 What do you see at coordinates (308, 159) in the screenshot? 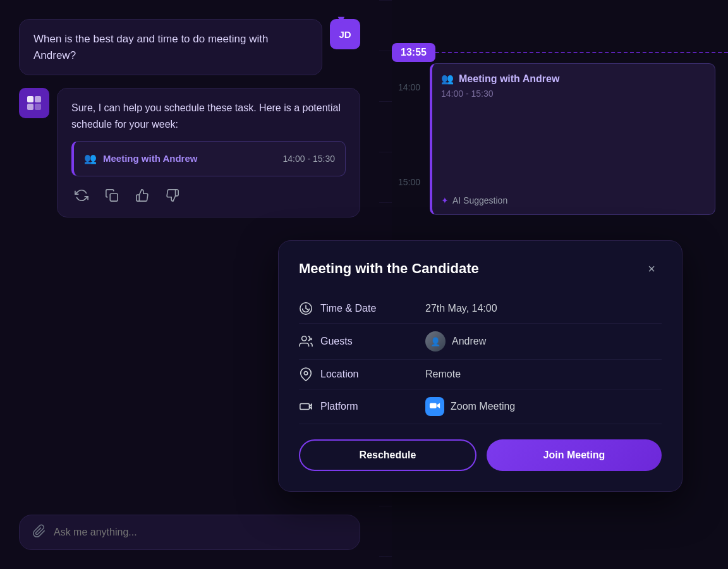
I see `meeting-card-time: 14:00 - 15:30` at bounding box center [308, 159].